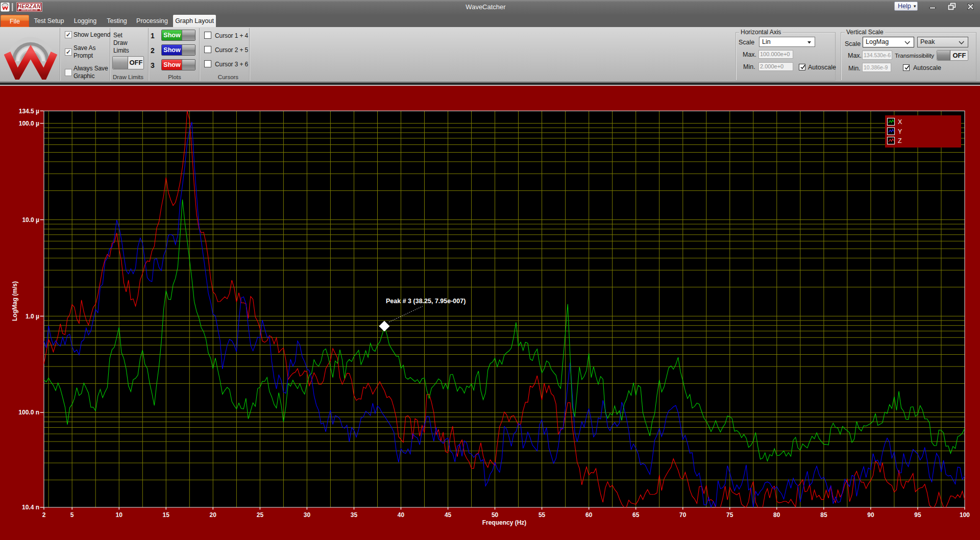 The width and height of the screenshot is (980, 540). What do you see at coordinates (307, 515) in the screenshot?
I see `svg-text: 30` at bounding box center [307, 515].